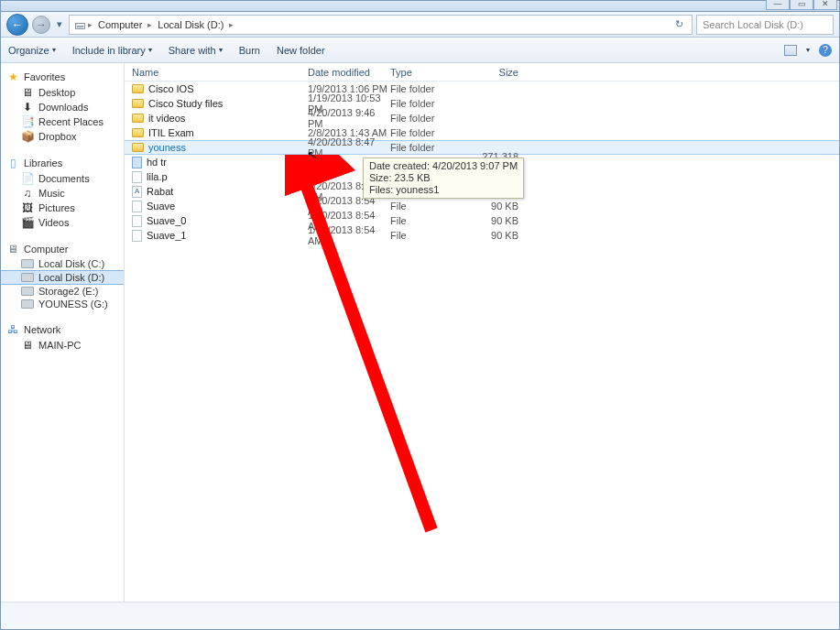  Describe the element at coordinates (443, 178) in the screenshot. I see `tooltip: Date created: 4/20/2013 9:07 PM Size: 23…` at that location.